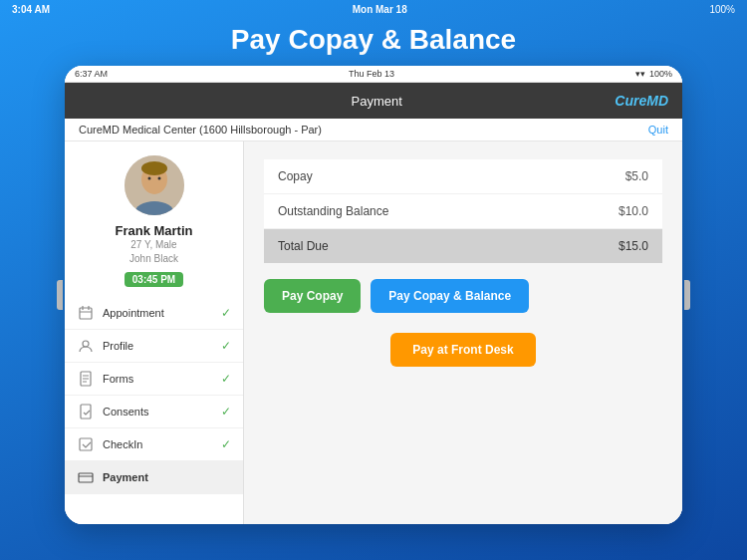 Image resolution: width=747 pixels, height=560 pixels. What do you see at coordinates (657, 101) in the screenshot?
I see `logo-suffix: MD` at bounding box center [657, 101].